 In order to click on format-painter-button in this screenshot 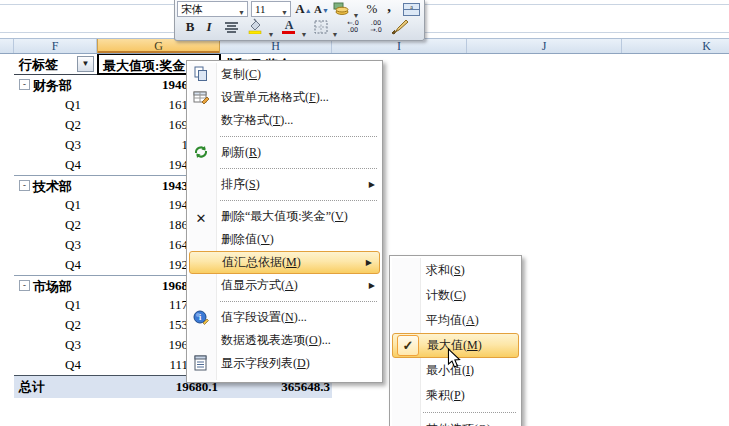, I will do `click(400, 28)`.